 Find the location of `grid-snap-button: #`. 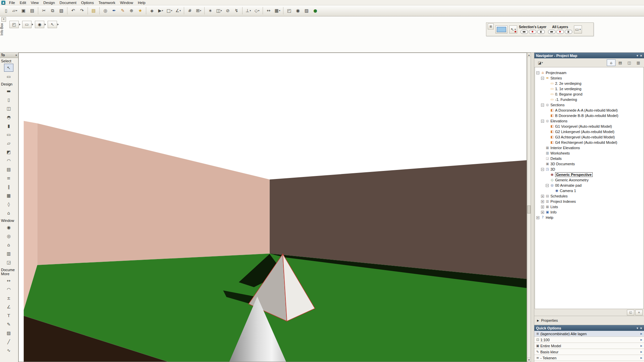

grid-snap-button: # is located at coordinates (190, 11).